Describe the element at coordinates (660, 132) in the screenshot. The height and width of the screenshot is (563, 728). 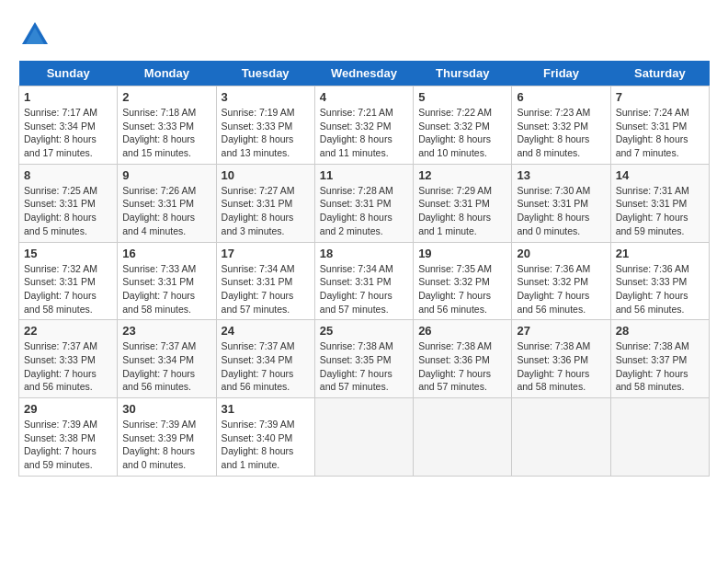
I see `day-info: Sunrise: 7:24 AMSunset: 3:31 PMDaylight:…` at that location.